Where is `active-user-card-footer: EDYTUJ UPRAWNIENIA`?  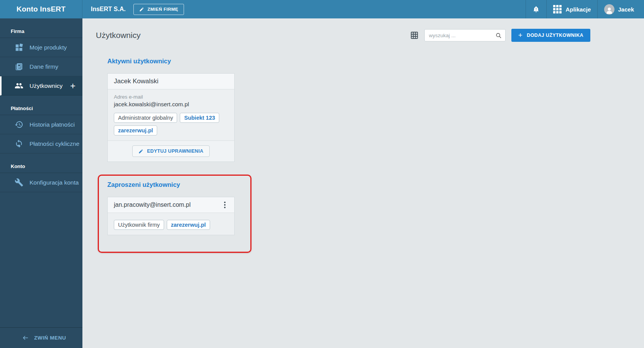 active-user-card-footer: EDYTUJ UPRAWNIENIA is located at coordinates (171, 151).